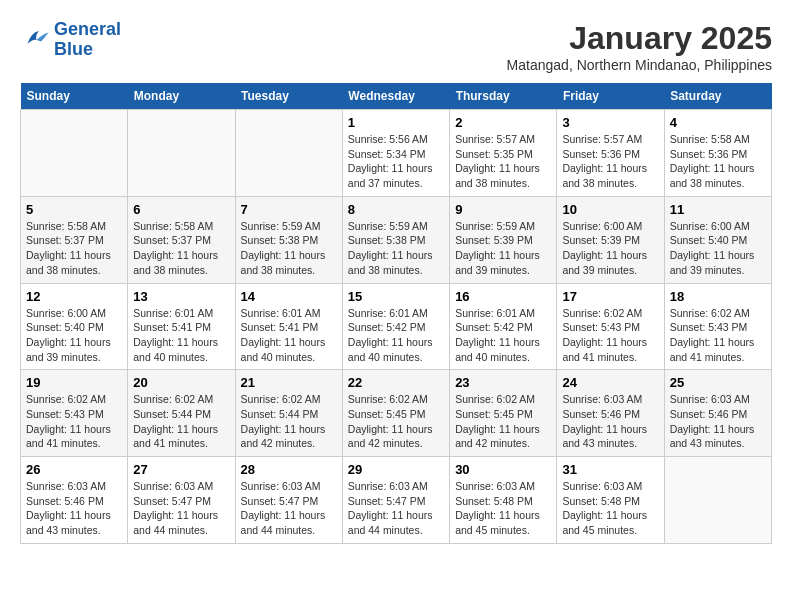  Describe the element at coordinates (396, 96) in the screenshot. I see `weekday-header-row: SundayMondayTuesdayWednesdayThursdayFrid…` at that location.